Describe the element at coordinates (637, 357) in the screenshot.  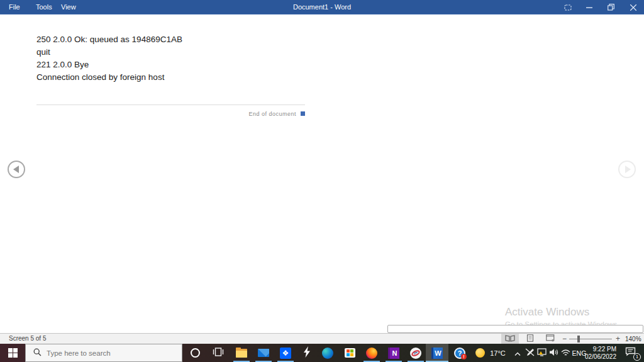
I see `notification-count-badge: 1` at that location.